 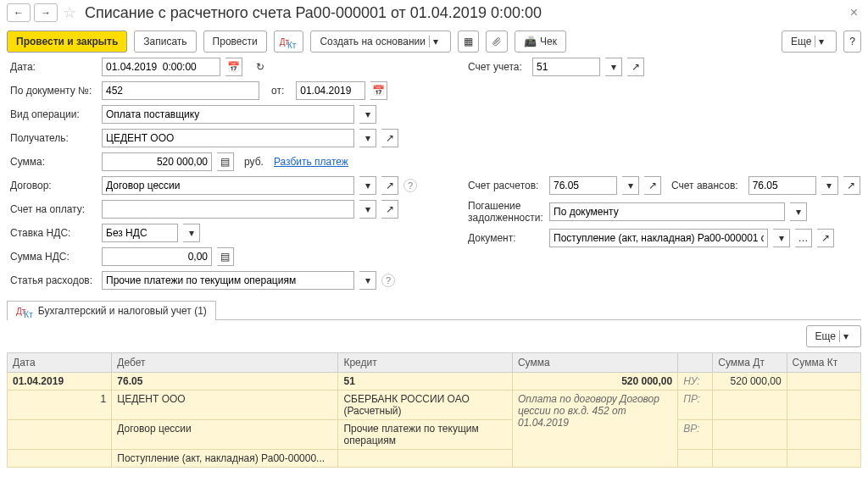 What do you see at coordinates (53, 91) in the screenshot?
I see `doc-no-label: По документу №:` at bounding box center [53, 91].